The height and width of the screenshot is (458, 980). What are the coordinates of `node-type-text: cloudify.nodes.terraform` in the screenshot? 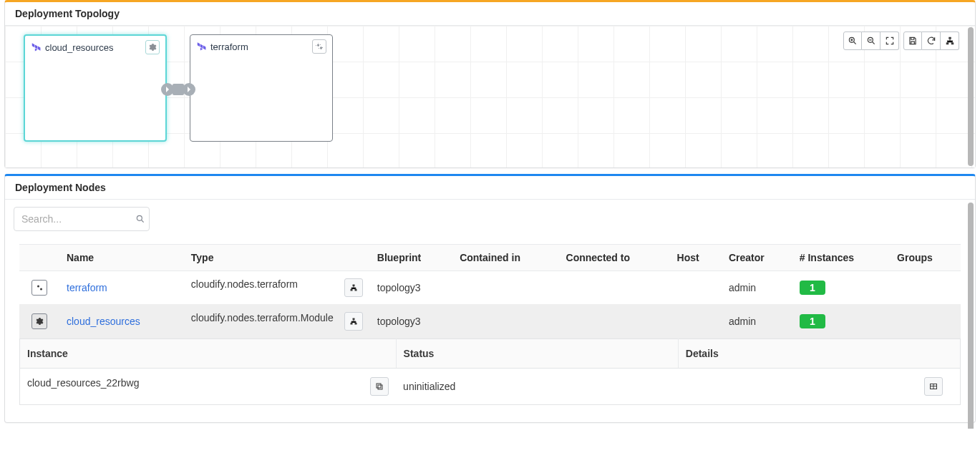 It's located at (245, 284).